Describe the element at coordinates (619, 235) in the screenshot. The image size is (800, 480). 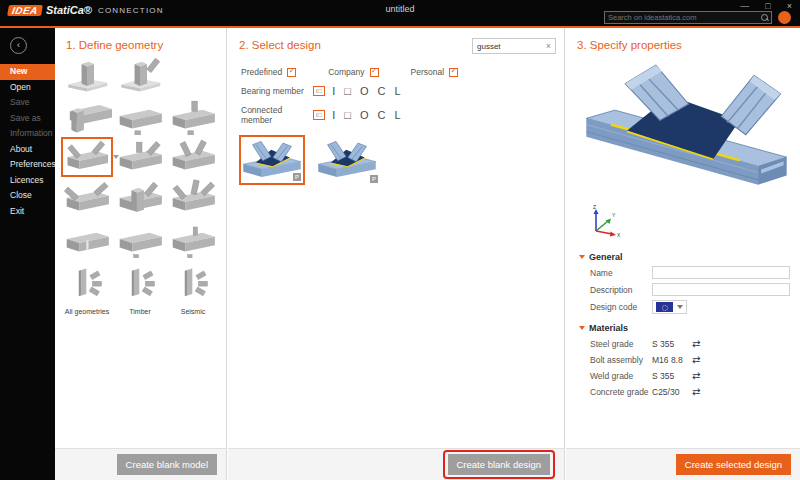
I see `svg-text: X` at that location.